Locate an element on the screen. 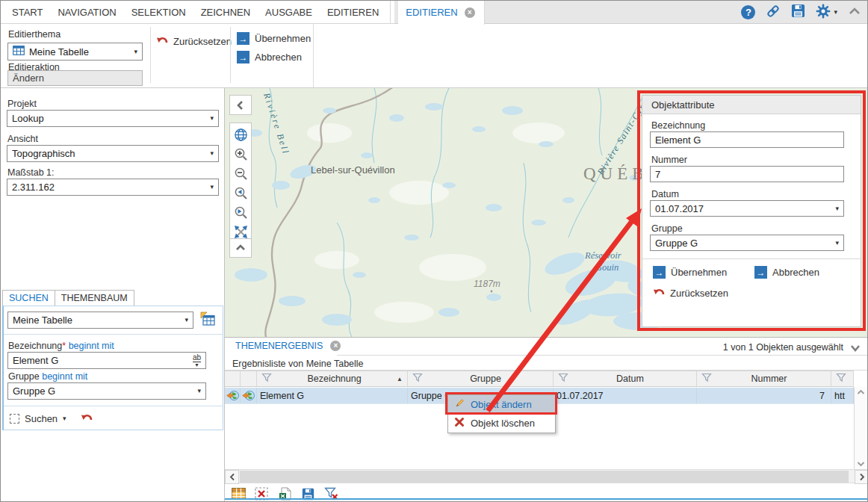 The height and width of the screenshot is (502, 868). bezeichnung-search-label: Bezeichnung* beginnt mit is located at coordinates (61, 346).